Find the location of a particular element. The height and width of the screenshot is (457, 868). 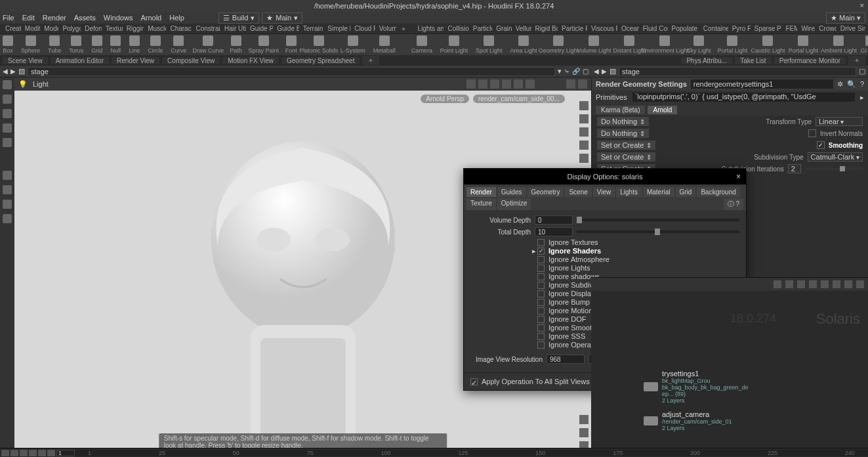

shelf-tool: Area Light is located at coordinates (524, 45).